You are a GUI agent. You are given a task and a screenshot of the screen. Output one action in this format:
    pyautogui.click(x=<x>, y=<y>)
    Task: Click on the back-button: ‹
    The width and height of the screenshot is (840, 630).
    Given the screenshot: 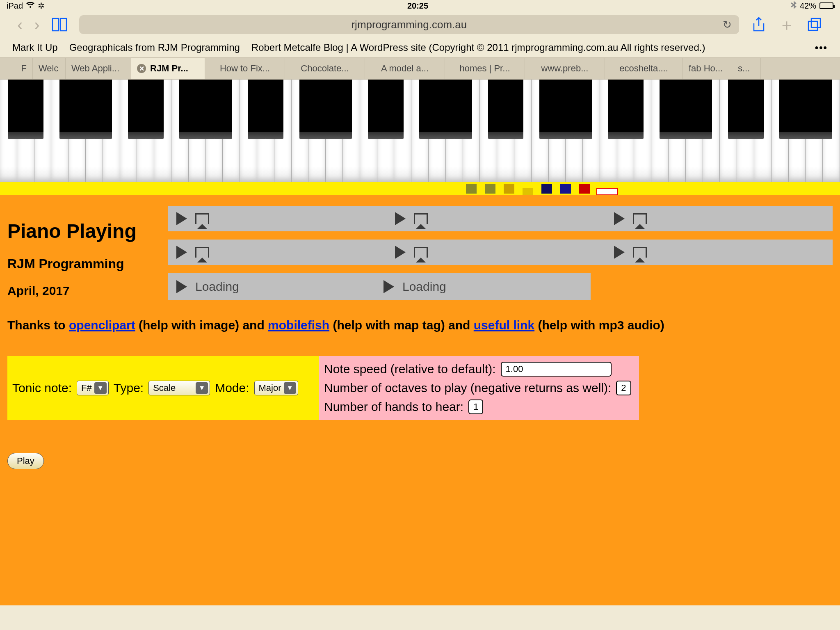 What is the action you would take?
    pyautogui.click(x=20, y=25)
    